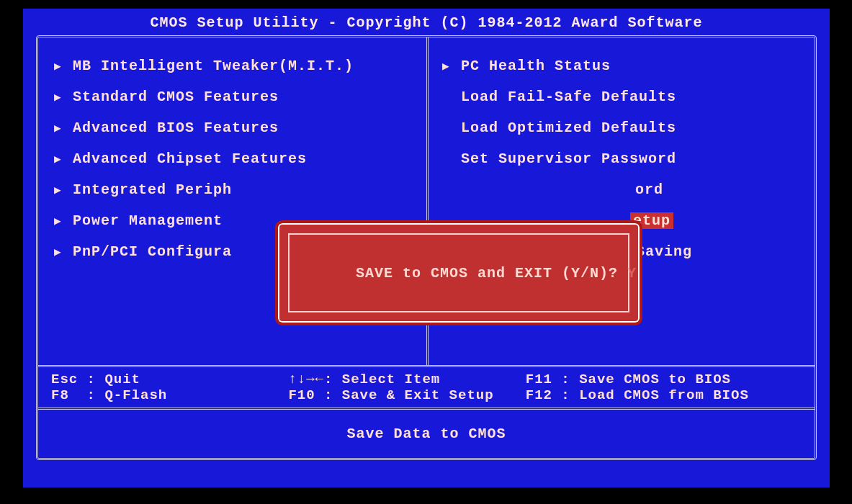 Image resolution: width=852 pixels, height=504 pixels. I want to click on menu-label: MB Intelligent Tweaker(M.I.T.), so click(213, 66).